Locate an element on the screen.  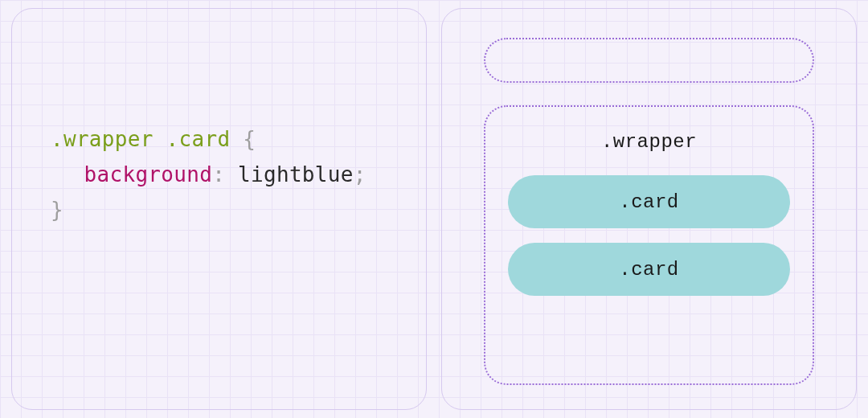
css-value: lightblue is located at coordinates (296, 174).